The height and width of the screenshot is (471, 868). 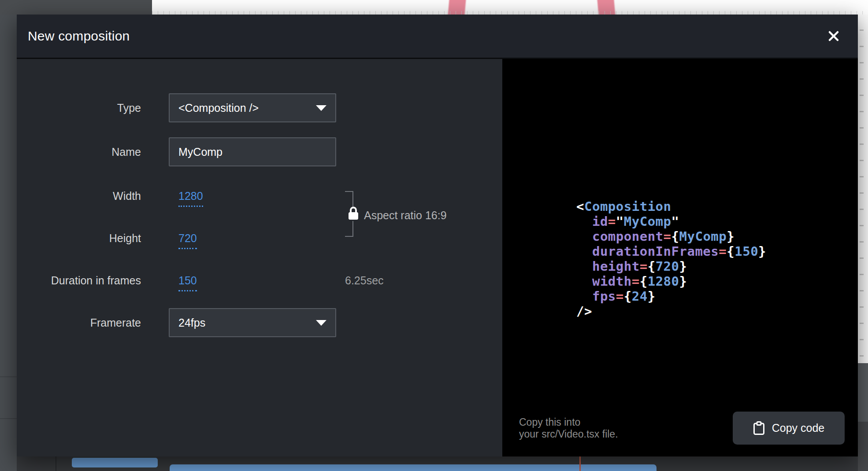 What do you see at coordinates (79, 280) in the screenshot?
I see `duration-label: Duration in frames` at bounding box center [79, 280].